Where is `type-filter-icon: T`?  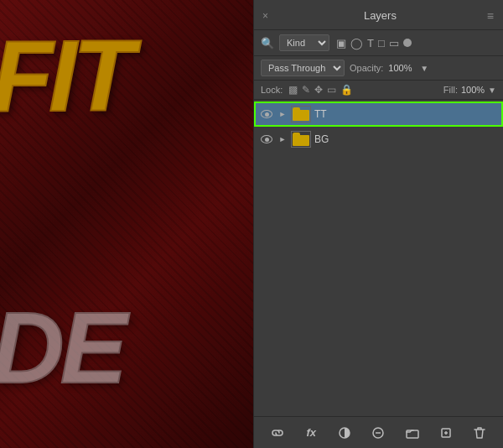
type-filter-icon: T is located at coordinates (371, 44).